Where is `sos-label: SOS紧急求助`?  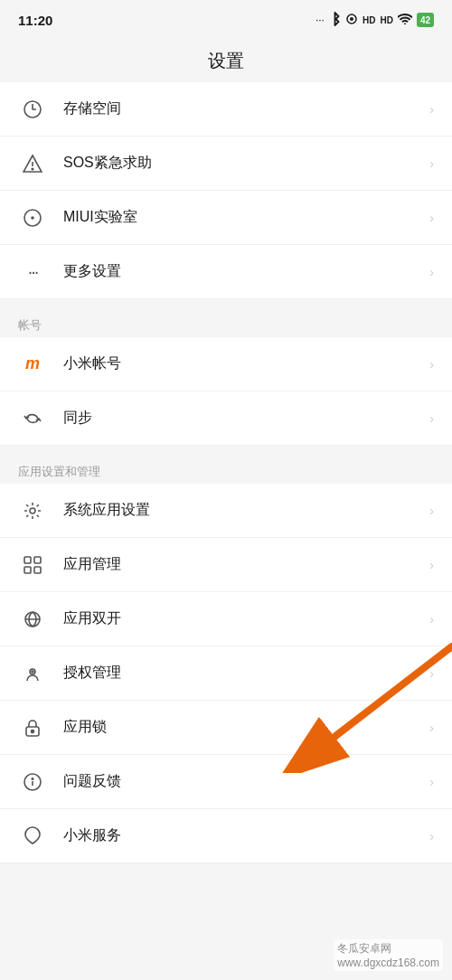
sos-label: SOS紧急求助 is located at coordinates (242, 163).